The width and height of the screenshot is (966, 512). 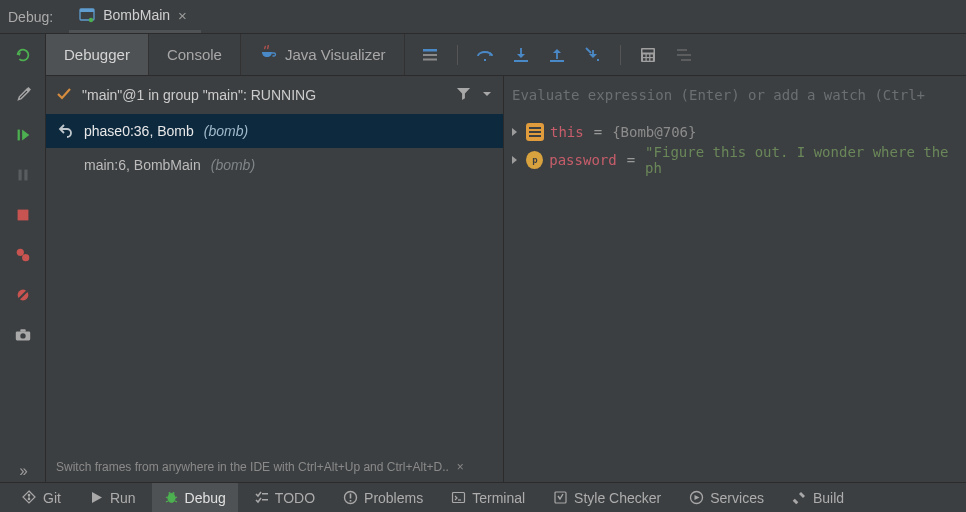 What do you see at coordinates (498, 498) in the screenshot?
I see `bottom-terminal-label: Terminal` at bounding box center [498, 498].